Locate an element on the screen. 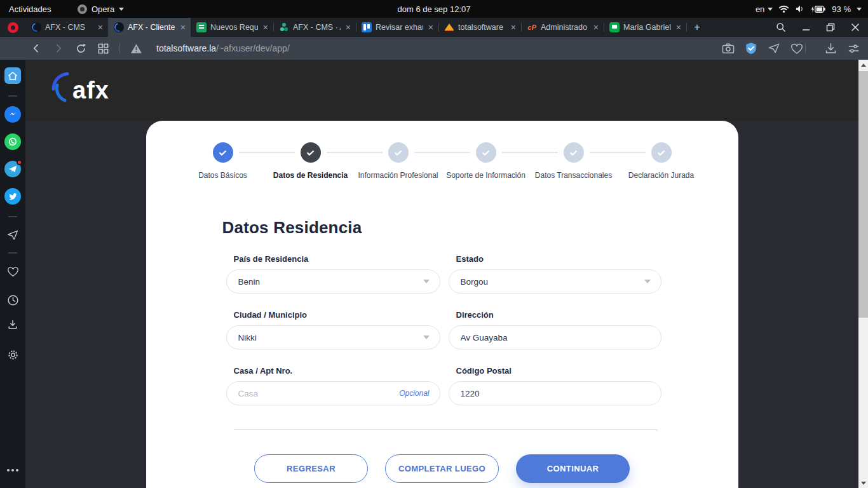 This screenshot has width=868, height=488. browser-tab-afx-cliente-active: AFX - Cliente × is located at coordinates (149, 27).